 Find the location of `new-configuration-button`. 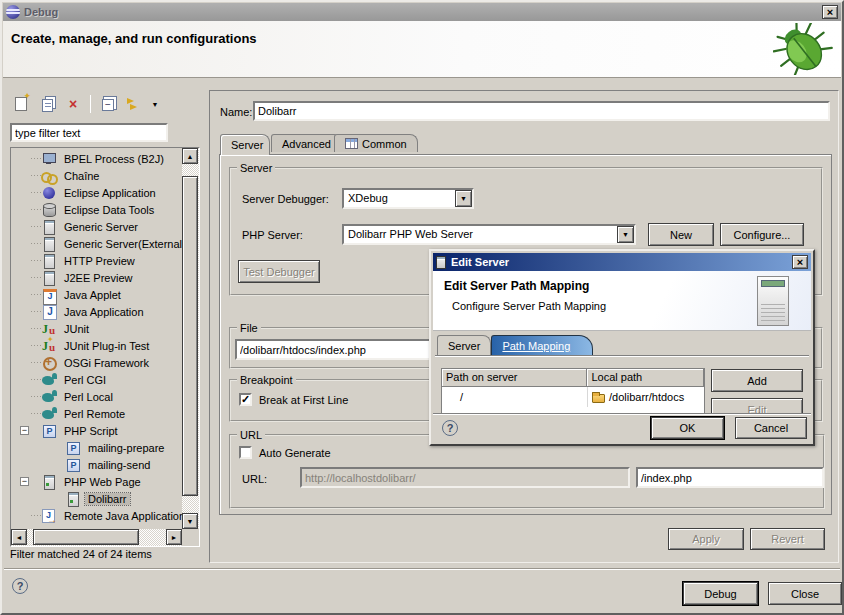

new-configuration-button is located at coordinates (21, 104).